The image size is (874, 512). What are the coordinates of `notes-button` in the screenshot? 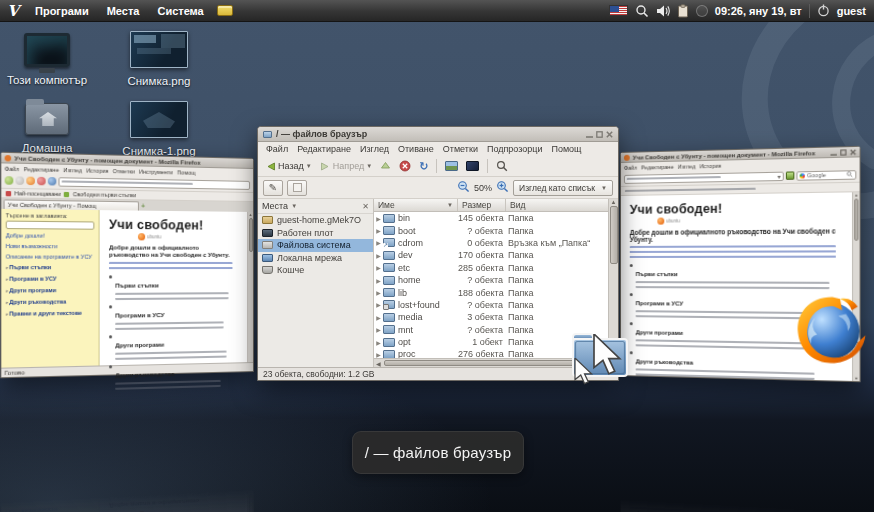 It's located at (297, 188).